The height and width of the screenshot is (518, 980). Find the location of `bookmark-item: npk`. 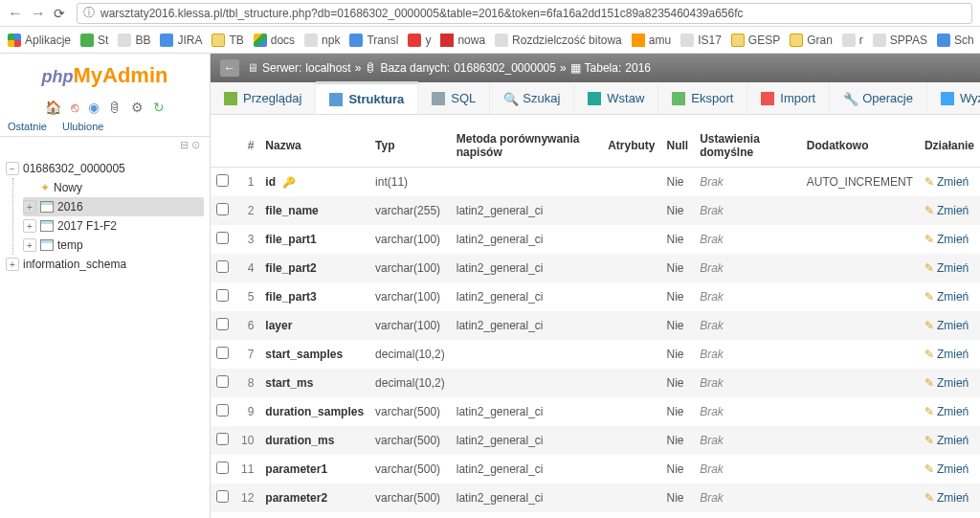

bookmark-item: npk is located at coordinates (322, 40).